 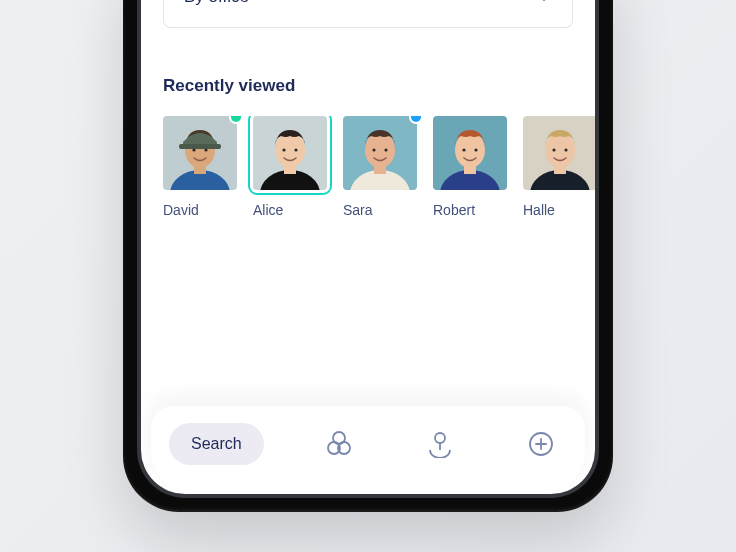 What do you see at coordinates (368, 450) in the screenshot?
I see `bottom-nav: Search` at bounding box center [368, 450].